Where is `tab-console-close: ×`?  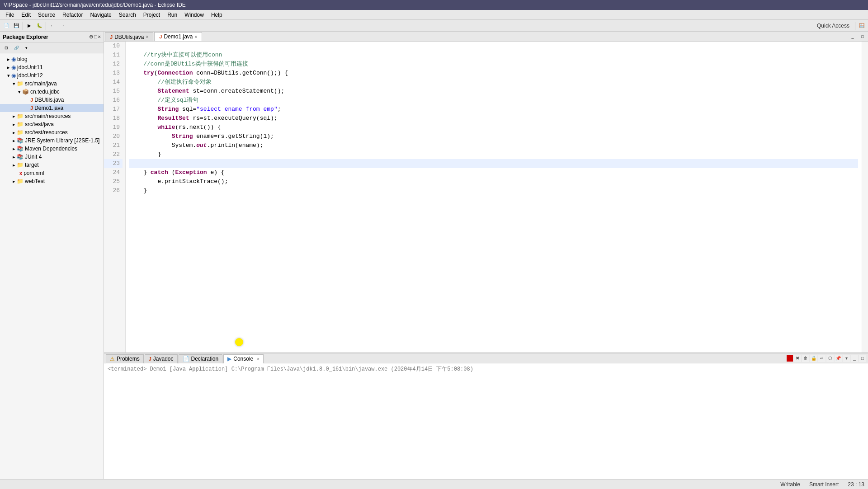
tab-console-close: × is located at coordinates (258, 359).